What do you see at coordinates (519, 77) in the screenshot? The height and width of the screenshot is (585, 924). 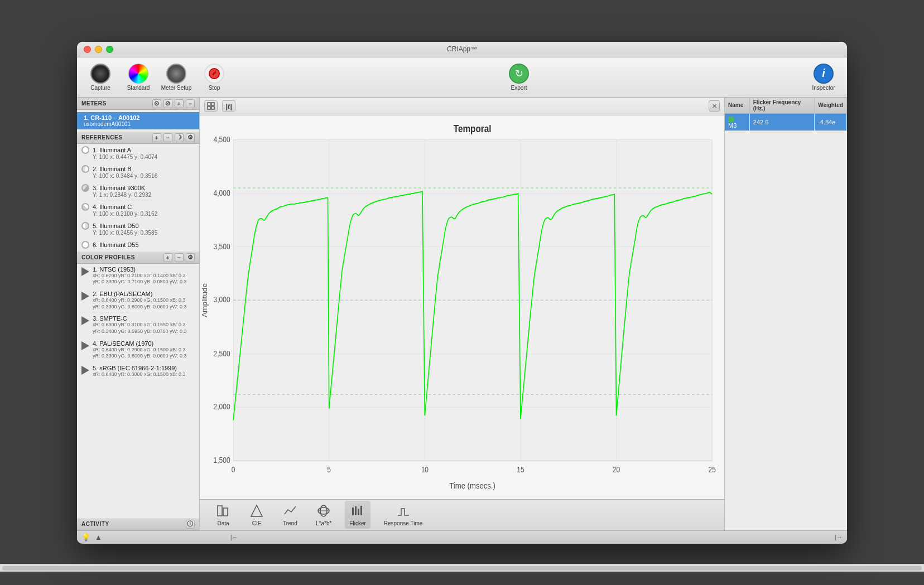 I see `export-button: ↻ Export` at bounding box center [519, 77].